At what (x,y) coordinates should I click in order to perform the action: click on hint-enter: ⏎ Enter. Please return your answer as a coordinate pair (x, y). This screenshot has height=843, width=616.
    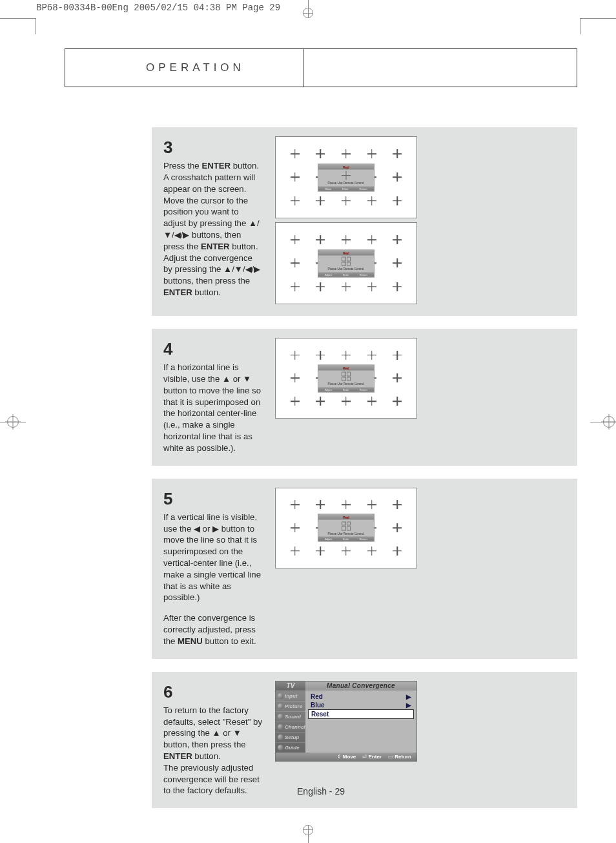
    Looking at the image, I should click on (372, 757).